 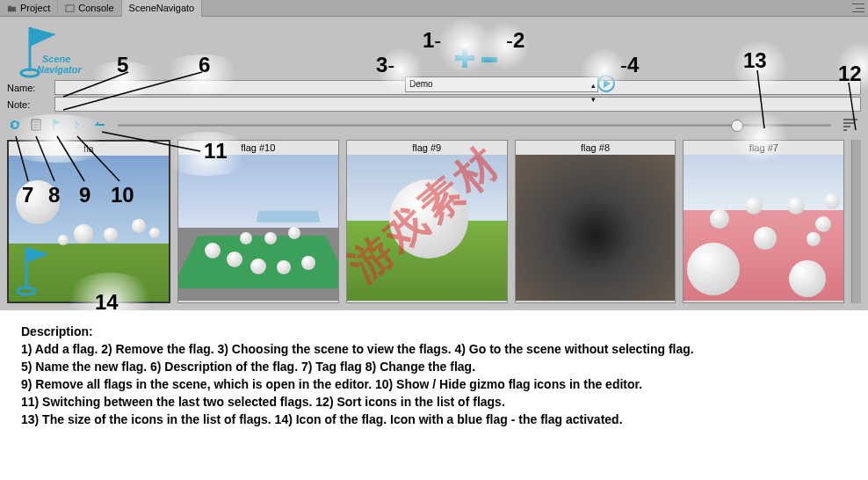 I want to click on remove-flag-button, so click(x=489, y=60).